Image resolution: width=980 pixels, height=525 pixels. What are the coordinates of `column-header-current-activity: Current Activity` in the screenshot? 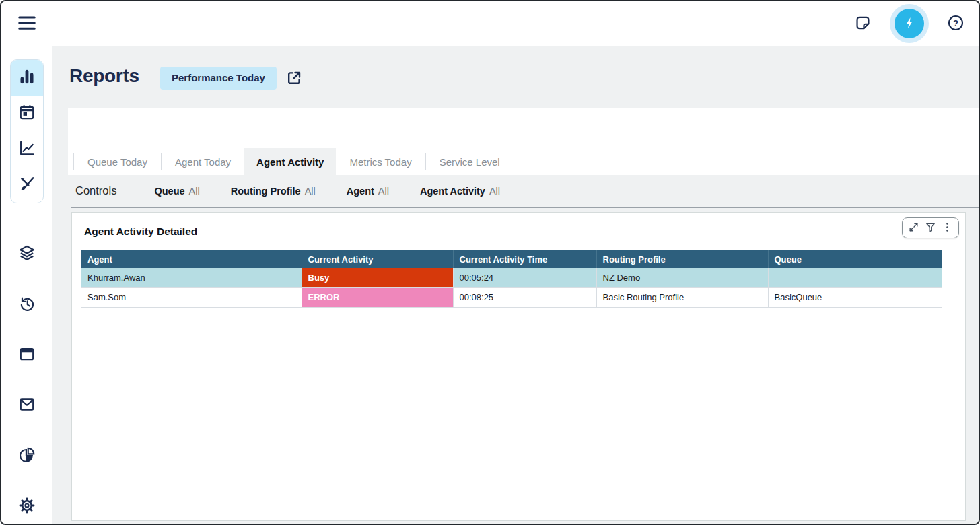 It's located at (377, 259).